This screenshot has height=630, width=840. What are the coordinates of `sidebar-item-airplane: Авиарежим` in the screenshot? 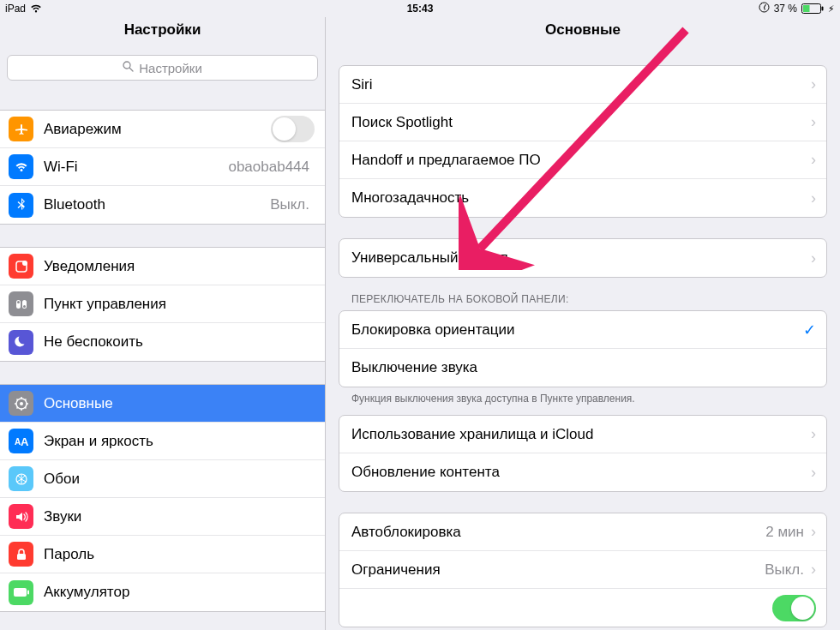 It's located at (163, 129).